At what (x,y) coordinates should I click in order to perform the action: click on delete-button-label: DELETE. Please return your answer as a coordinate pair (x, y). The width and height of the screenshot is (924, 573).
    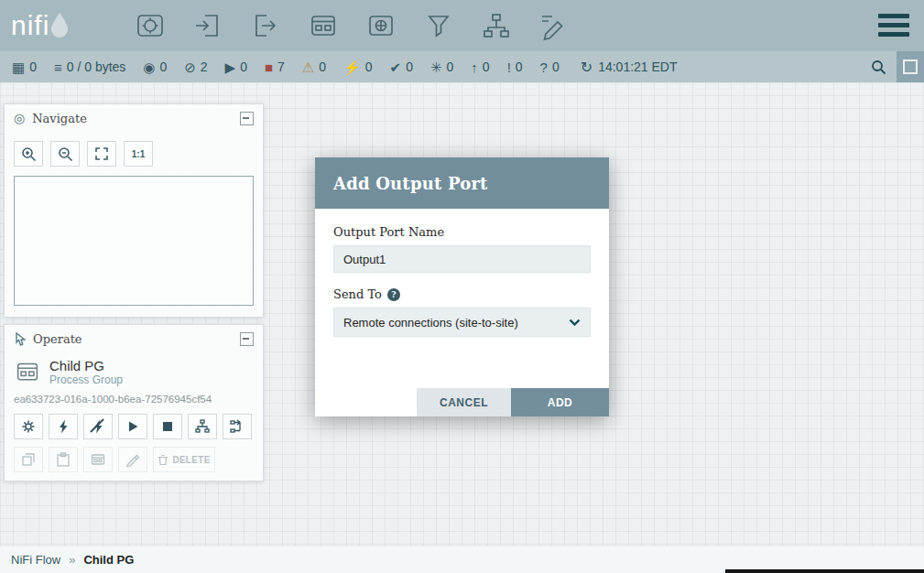
    Looking at the image, I should click on (190, 459).